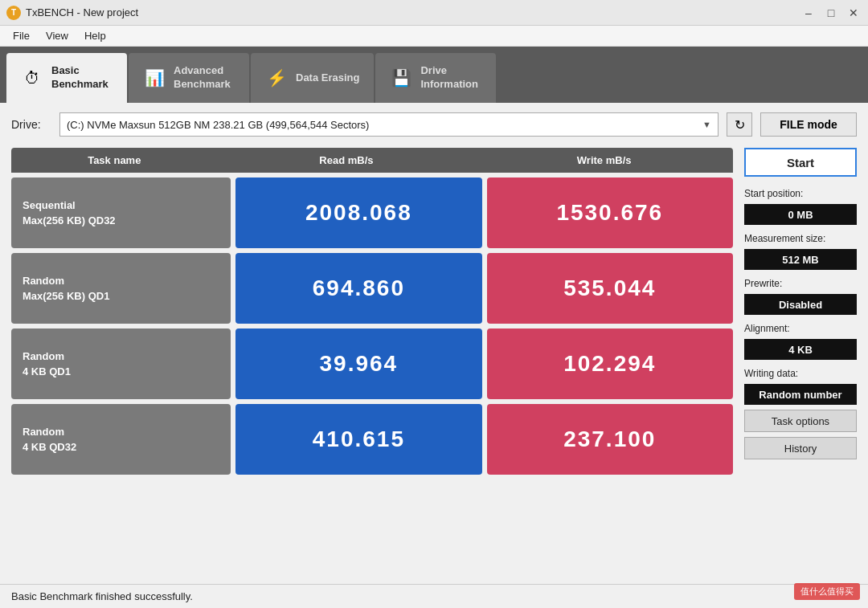  What do you see at coordinates (121, 288) in the screenshot?
I see `task-name-1: RandomMax(256 KB) QD1` at bounding box center [121, 288].